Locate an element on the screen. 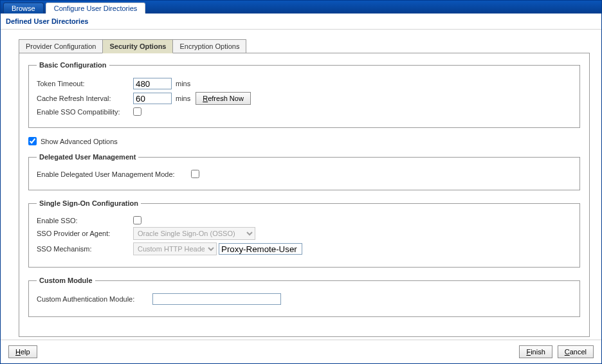 This screenshot has height=364, width=602. cache-refresh-input is located at coordinates (152, 98).